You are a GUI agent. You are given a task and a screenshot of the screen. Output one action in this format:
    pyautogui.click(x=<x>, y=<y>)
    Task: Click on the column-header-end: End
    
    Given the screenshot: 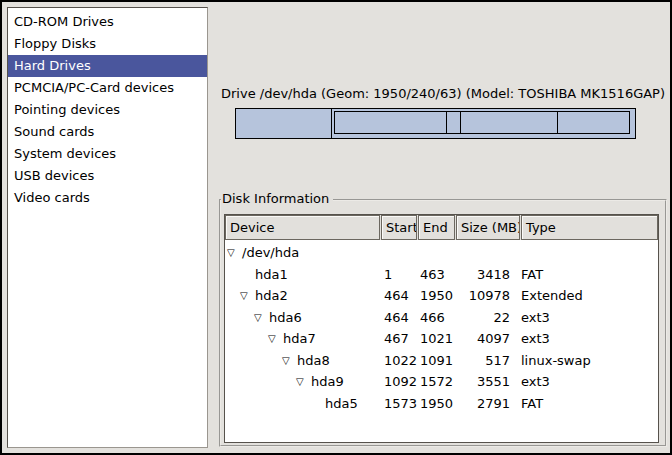 What is the action you would take?
    pyautogui.click(x=436, y=228)
    